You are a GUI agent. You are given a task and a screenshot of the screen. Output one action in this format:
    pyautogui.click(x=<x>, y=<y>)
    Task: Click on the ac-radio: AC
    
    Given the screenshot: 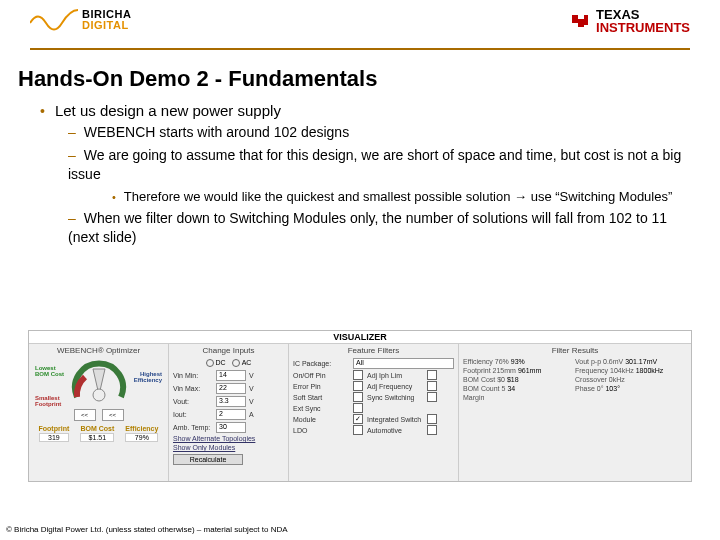 What is the action you would take?
    pyautogui.click(x=242, y=363)
    